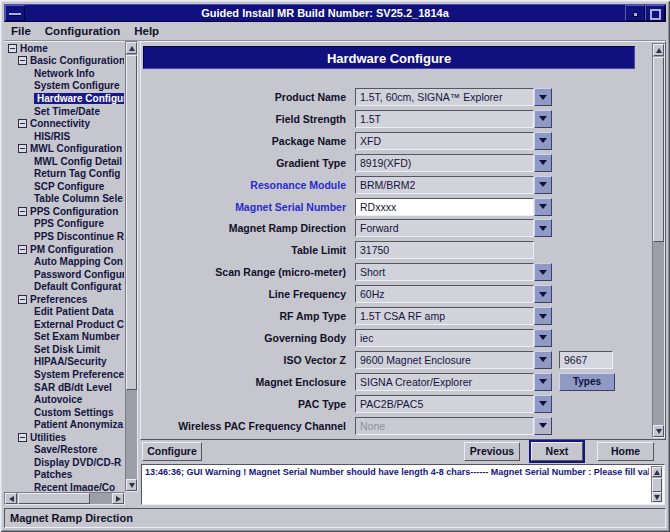  Describe the element at coordinates (64, 324) in the screenshot. I see `tree-item-external-product-co: External Product Co` at that location.